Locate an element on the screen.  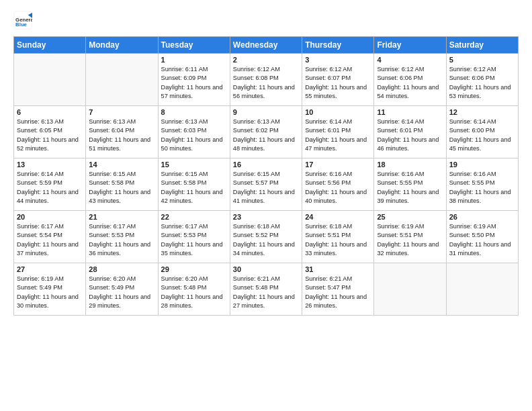
day-number: 30 is located at coordinates (266, 269).